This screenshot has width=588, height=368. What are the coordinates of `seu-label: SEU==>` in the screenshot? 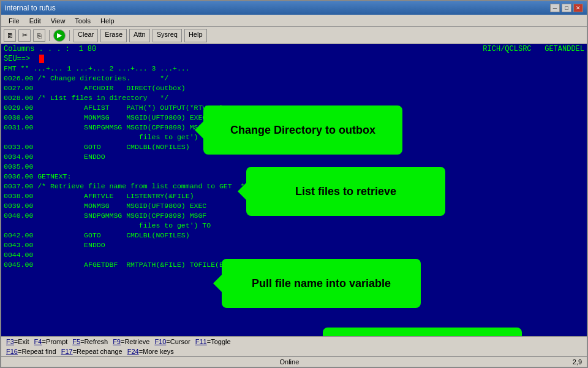 It's located at (24, 59).